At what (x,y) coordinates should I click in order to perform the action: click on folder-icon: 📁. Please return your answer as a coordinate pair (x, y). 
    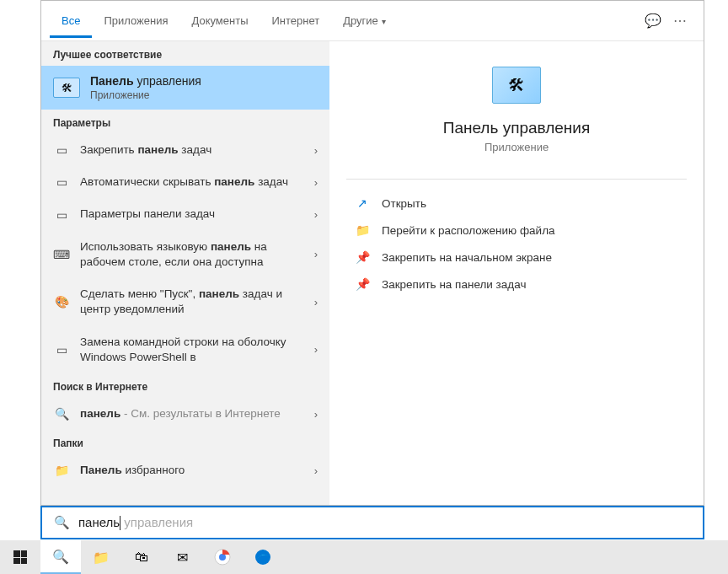
    Looking at the image, I should click on (62, 470).